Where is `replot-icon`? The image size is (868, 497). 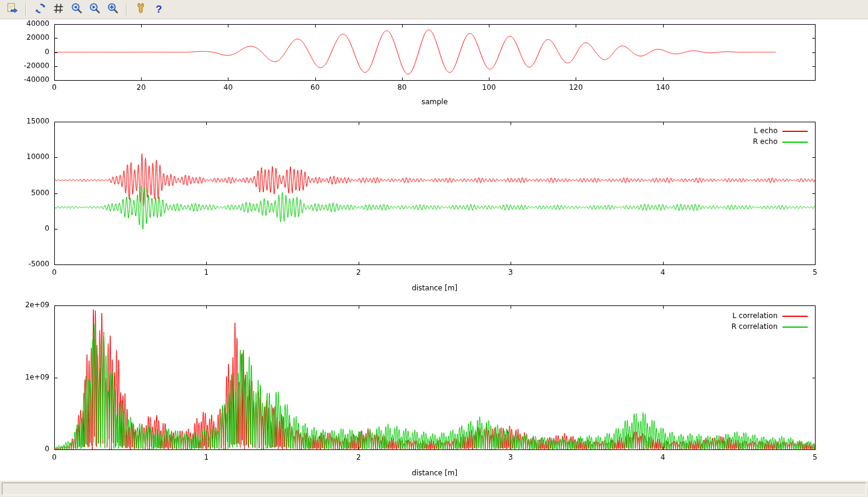 replot-icon is located at coordinates (40, 10).